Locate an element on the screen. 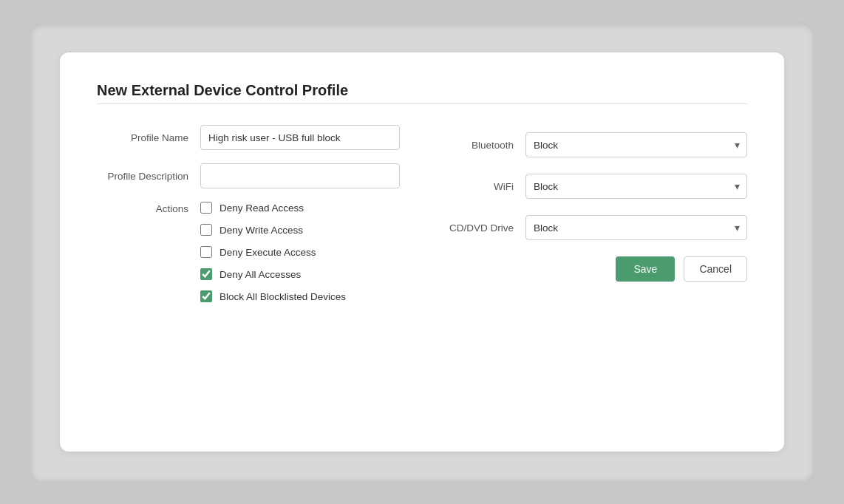 The height and width of the screenshot is (504, 844). profile-name-label: Profile Name is located at coordinates (149, 137).